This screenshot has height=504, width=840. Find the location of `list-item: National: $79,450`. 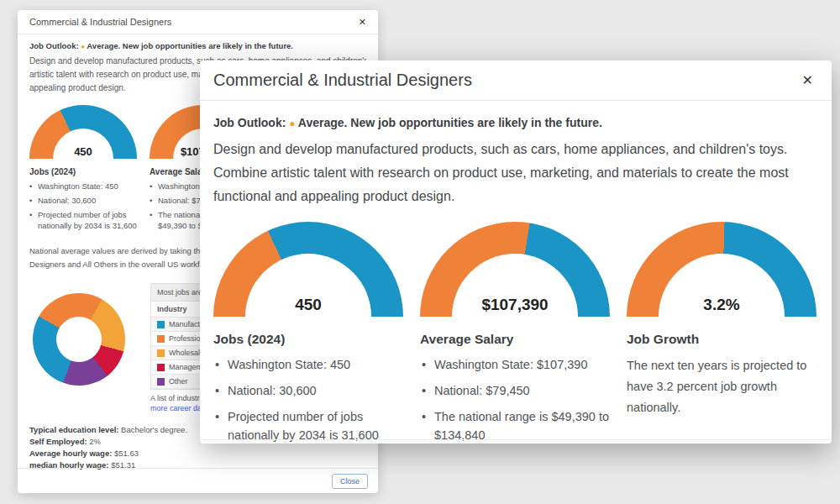

list-item: National: $79,450 is located at coordinates (515, 391).